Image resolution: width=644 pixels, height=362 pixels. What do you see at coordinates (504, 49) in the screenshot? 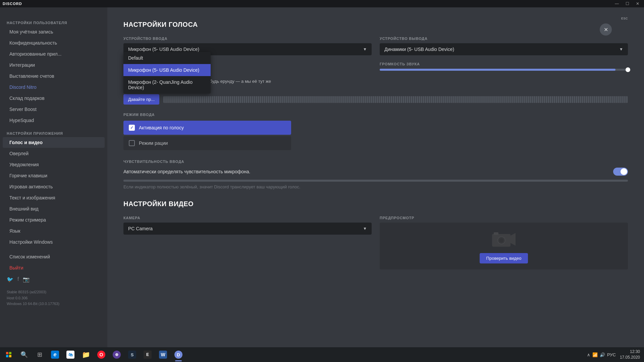
I see `output-device-select: Динамики (5- USB Audio Device) ▼` at bounding box center [504, 49].